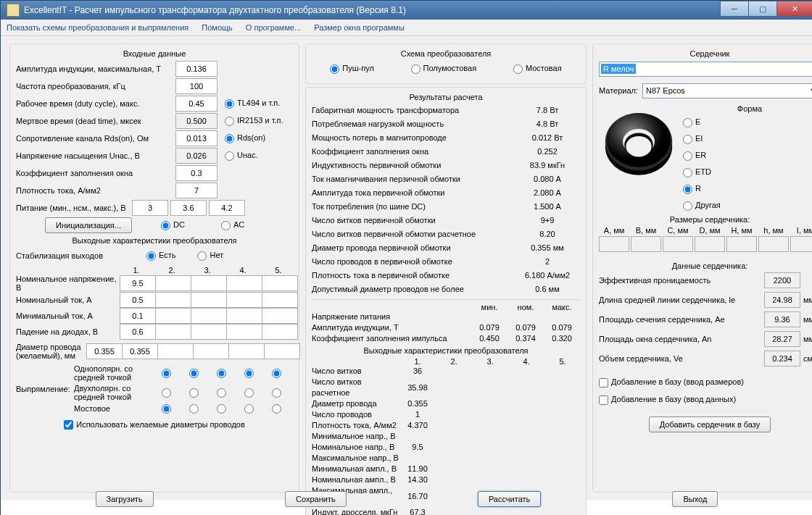 The width and height of the screenshot is (812, 515). What do you see at coordinates (702, 206) in the screenshot?
I see `shape-Другая: Другая` at bounding box center [702, 206].